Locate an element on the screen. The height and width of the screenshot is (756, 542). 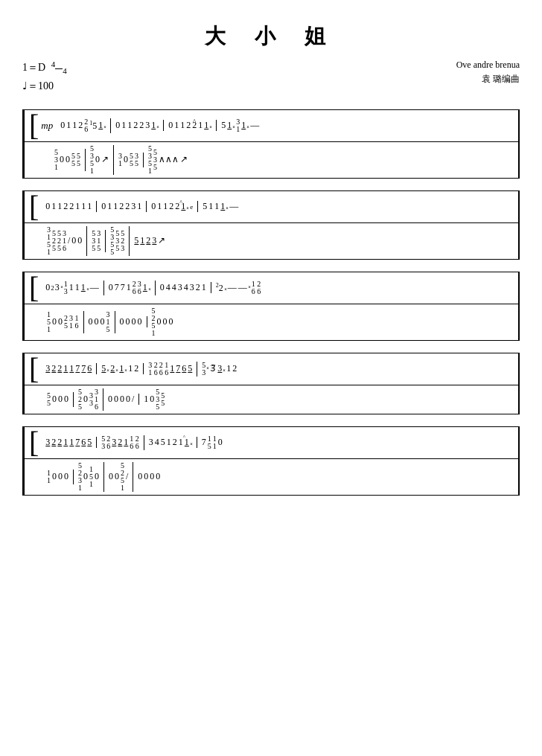
m3-b3: 0 0 0 0 is located at coordinates (131, 321).